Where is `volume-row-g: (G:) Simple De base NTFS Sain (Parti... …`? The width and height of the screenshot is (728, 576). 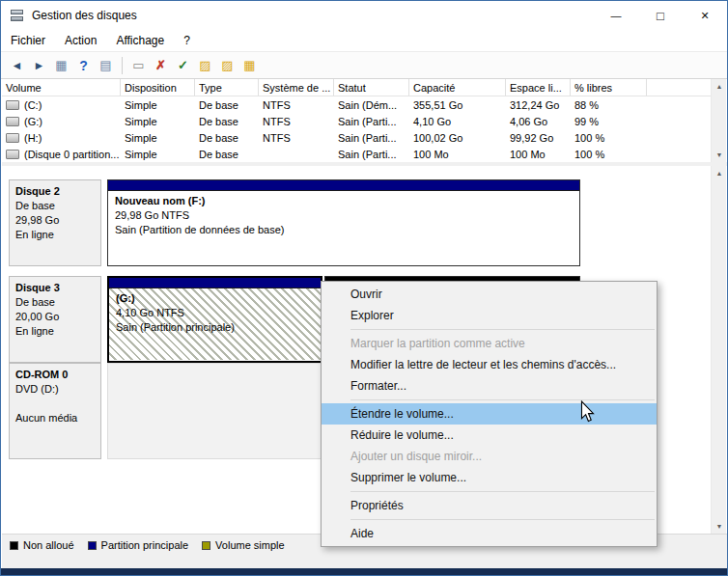
volume-row-g: (G:) Simple De base NTFS Sain (Parti... … is located at coordinates (357, 122).